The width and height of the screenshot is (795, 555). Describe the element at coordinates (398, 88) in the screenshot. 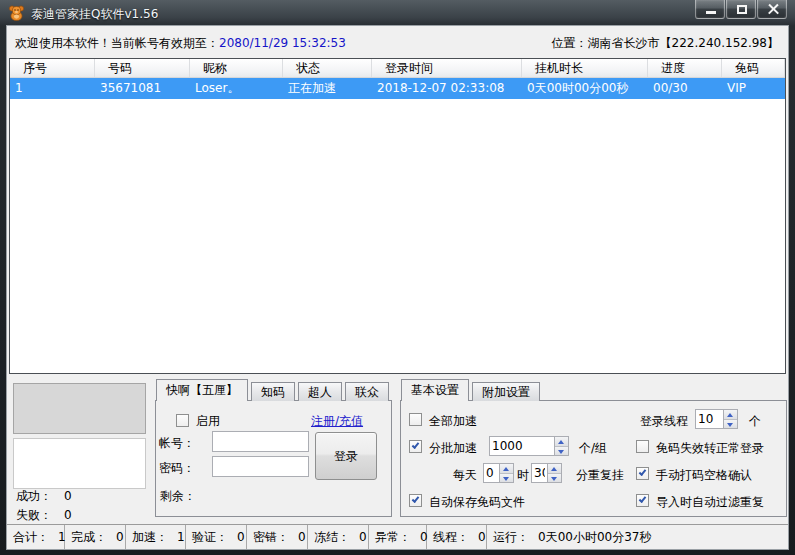

I see `table-row: 1 35671081 Loser。 正在加速 2018-12-07 02:33:…` at that location.